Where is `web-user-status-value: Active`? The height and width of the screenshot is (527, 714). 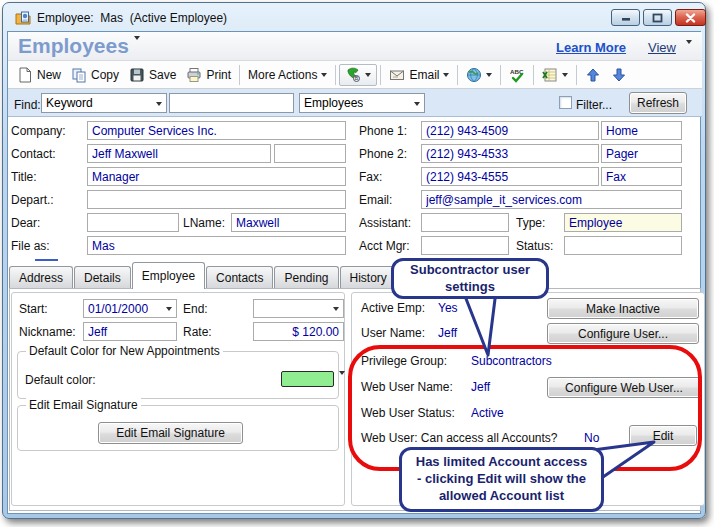
web-user-status-value: Active is located at coordinates (488, 413).